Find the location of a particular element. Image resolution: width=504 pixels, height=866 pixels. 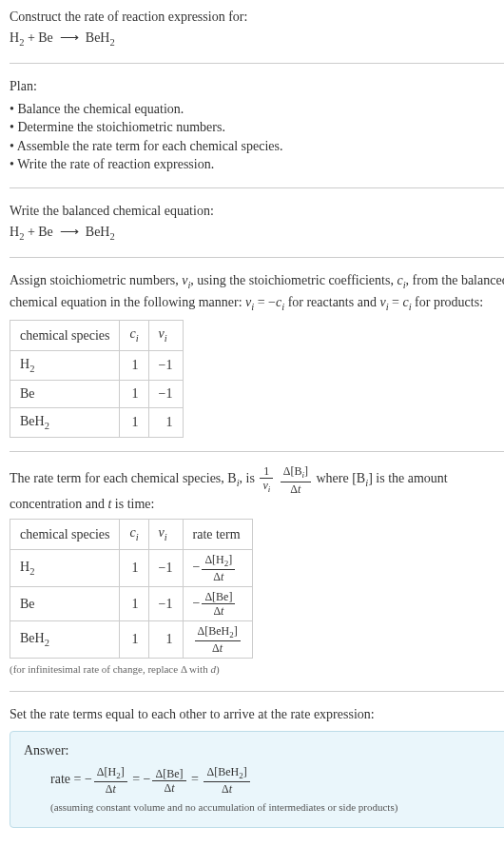

rate-table: chemical species ci νi rate term H2 1 −1… is located at coordinates (131, 588).